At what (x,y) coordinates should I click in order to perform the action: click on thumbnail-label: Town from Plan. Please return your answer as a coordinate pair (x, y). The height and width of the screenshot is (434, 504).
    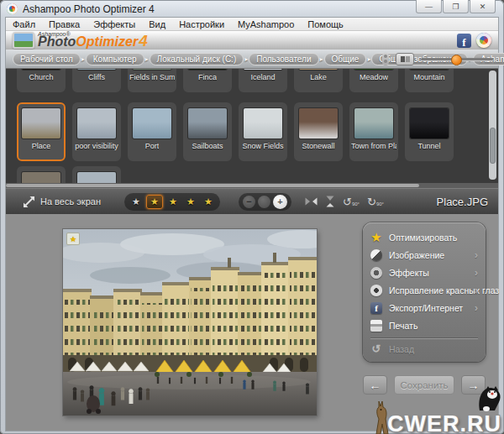
    Looking at the image, I should click on (374, 146).